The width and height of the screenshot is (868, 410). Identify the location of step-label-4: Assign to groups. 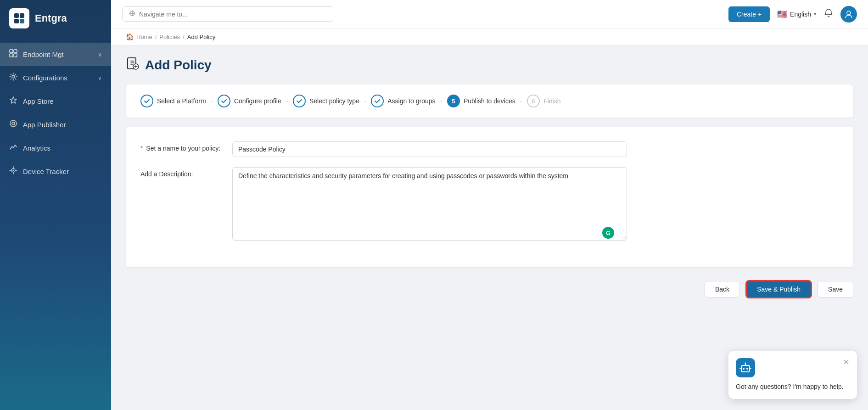
(411, 101).